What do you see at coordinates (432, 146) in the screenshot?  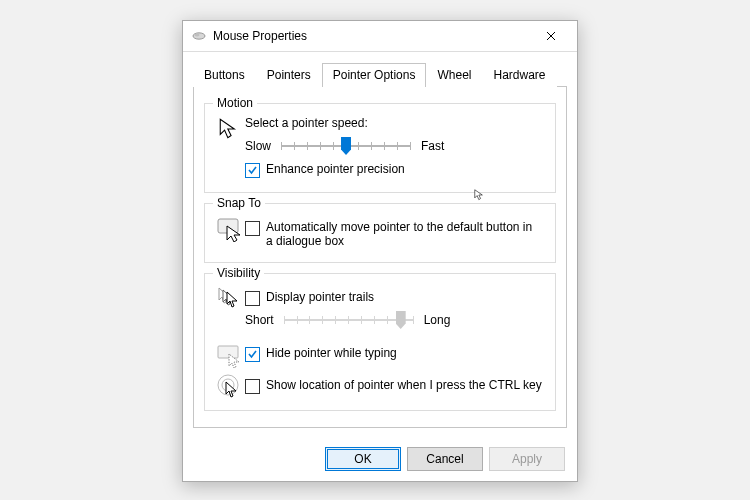 I see `slider-fast-label: Fast` at bounding box center [432, 146].